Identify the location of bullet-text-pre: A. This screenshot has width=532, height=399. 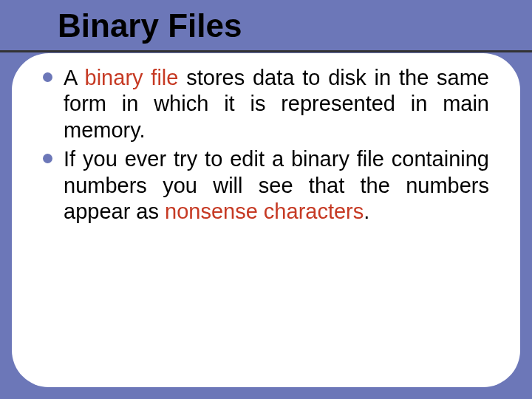
(74, 78).